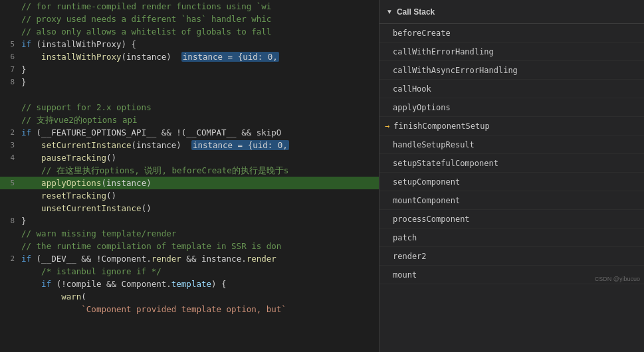  What do you see at coordinates (199, 44) in the screenshot?
I see `line-content: if (installWithProxy) {` at bounding box center [199, 44].